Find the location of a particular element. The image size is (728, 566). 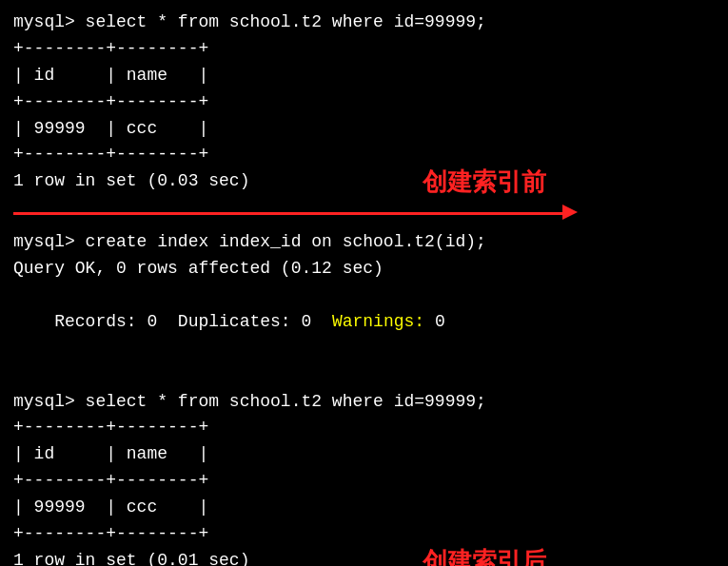

table-row-2: | 99999 | ccc | is located at coordinates (364, 508).